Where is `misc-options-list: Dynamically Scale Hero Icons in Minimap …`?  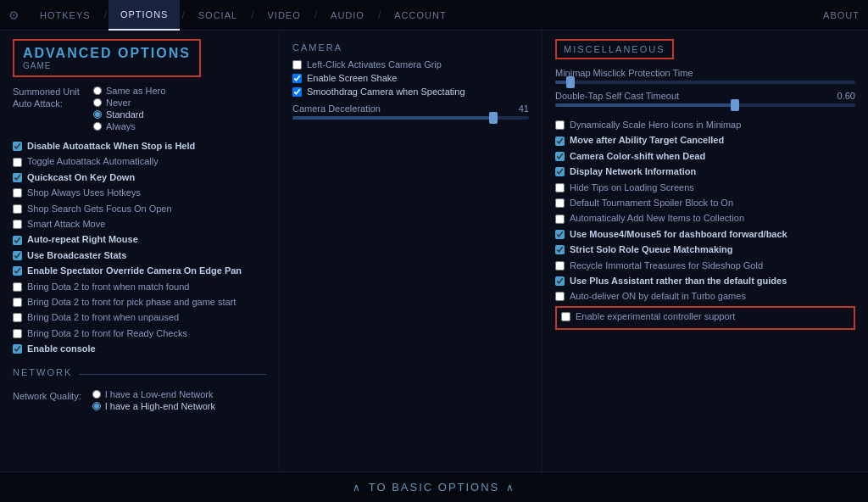
misc-options-list: Dynamically Scale Hero Icons in Minimap … is located at coordinates (705, 224).